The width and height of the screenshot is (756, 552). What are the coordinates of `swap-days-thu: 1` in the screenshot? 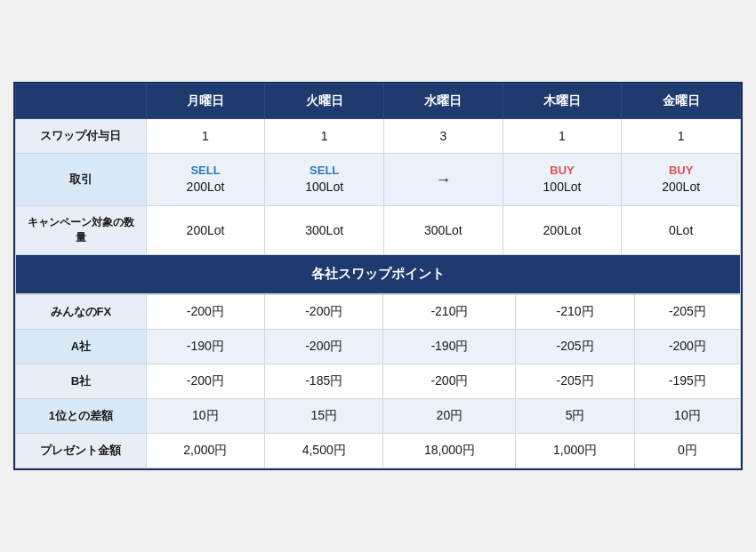 It's located at (562, 137).